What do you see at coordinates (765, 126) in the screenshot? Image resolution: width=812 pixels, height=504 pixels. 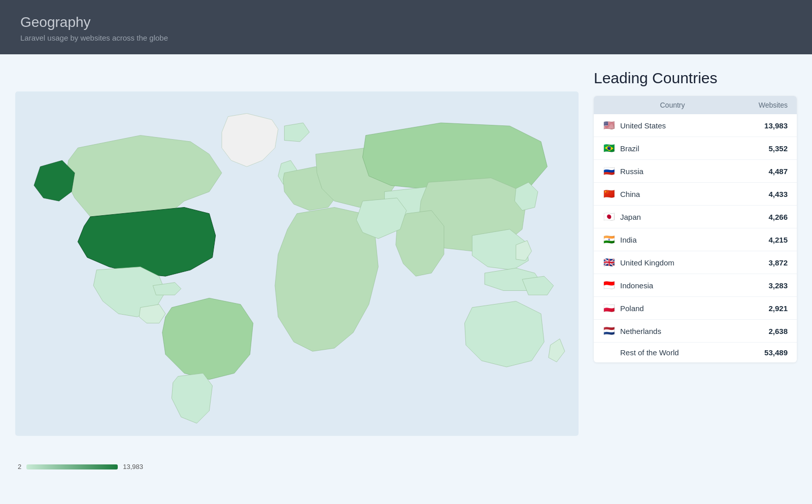 I see `row-website-count: 13,983` at bounding box center [765, 126].